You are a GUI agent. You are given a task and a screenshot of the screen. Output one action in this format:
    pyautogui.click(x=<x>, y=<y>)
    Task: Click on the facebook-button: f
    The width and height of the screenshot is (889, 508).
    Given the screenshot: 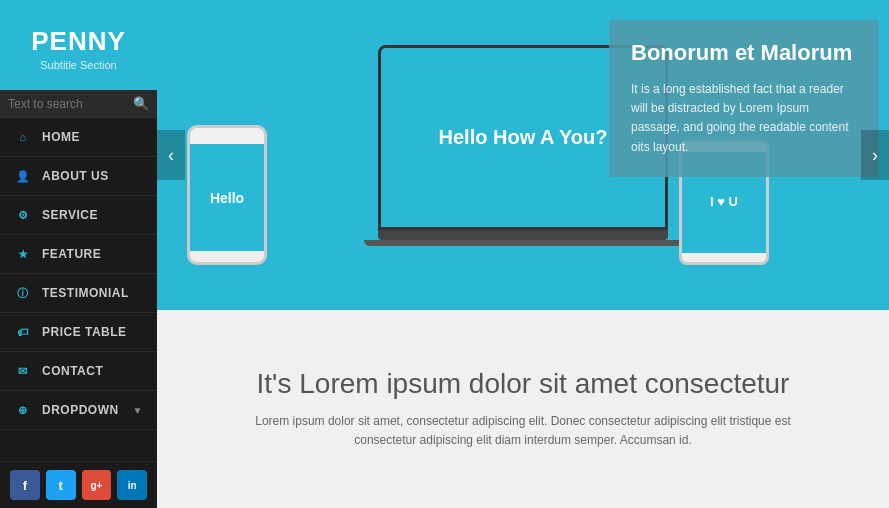 What is the action you would take?
    pyautogui.click(x=25, y=485)
    